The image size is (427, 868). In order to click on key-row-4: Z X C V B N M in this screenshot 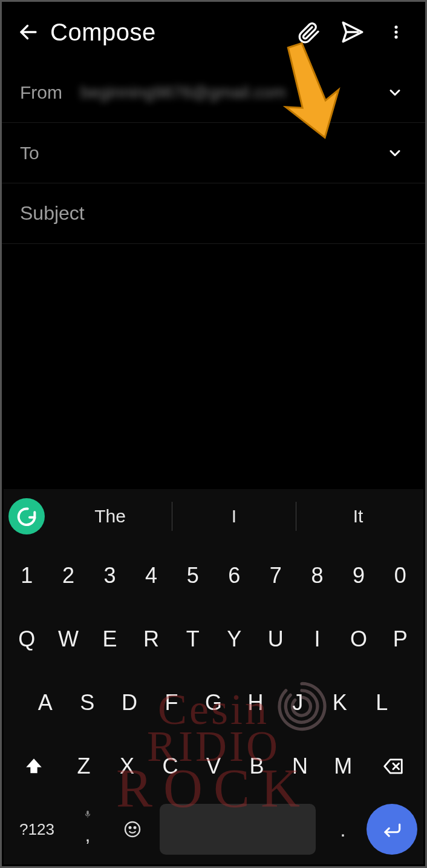, I will do `click(214, 766)`.